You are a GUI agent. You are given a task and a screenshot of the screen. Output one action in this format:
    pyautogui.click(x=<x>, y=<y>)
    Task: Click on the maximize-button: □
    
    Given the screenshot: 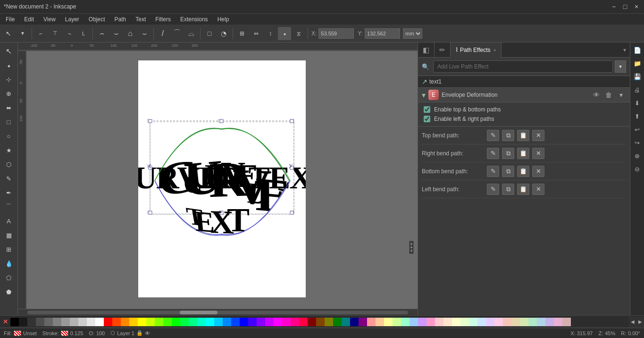 What is the action you would take?
    pyautogui.click(x=625, y=7)
    